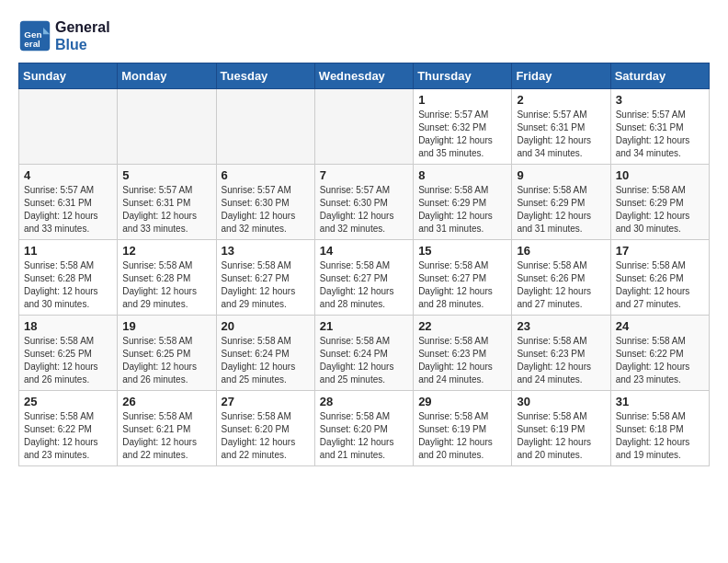 Image resolution: width=728 pixels, height=563 pixels. Describe the element at coordinates (364, 202) in the screenshot. I see `calendar-cell: 7Sunrise: 5:57 AM Sunset: 6:30 PM Daylig…` at that location.